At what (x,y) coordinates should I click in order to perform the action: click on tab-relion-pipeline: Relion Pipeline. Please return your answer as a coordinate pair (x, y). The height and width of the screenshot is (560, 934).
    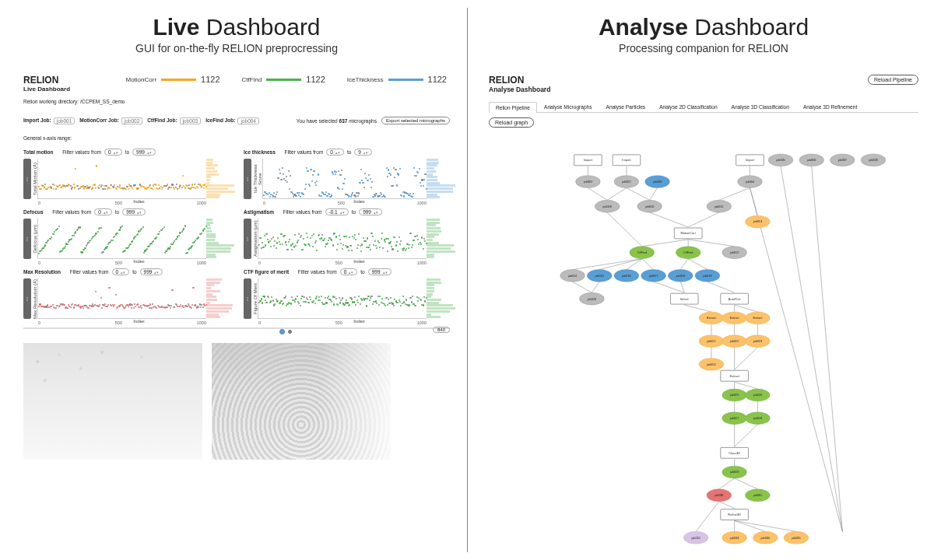
    Looking at the image, I should click on (513, 107).